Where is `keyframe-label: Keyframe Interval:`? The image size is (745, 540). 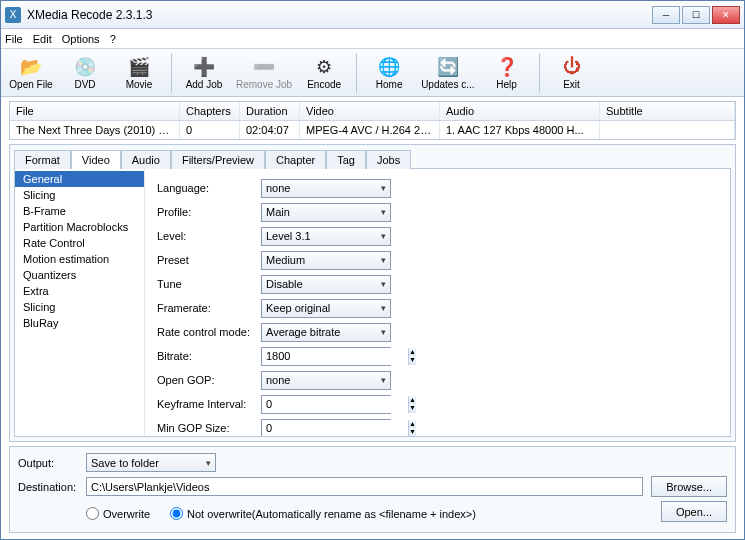 keyframe-label: Keyframe Interval: is located at coordinates (209, 404).